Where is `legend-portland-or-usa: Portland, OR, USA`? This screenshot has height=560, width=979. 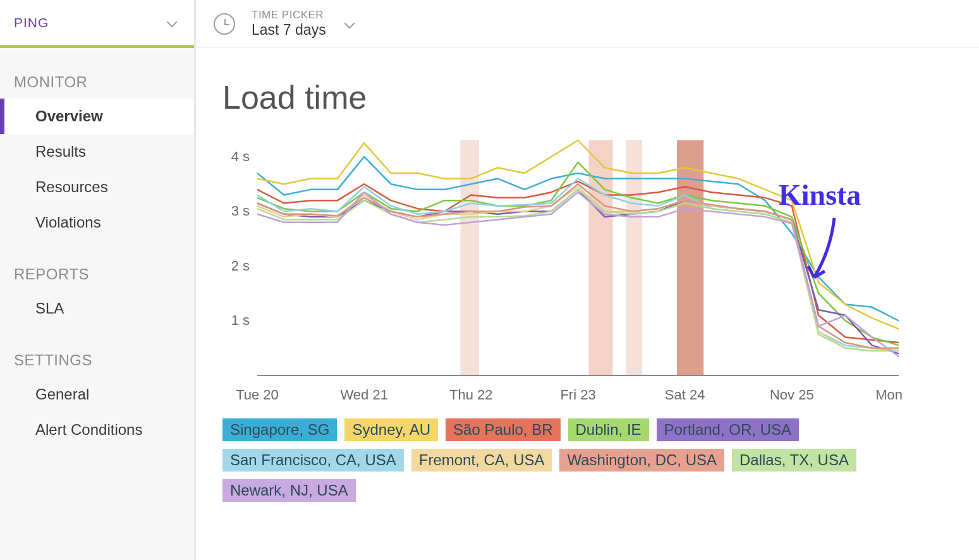 legend-portland-or-usa: Portland, OR, USA is located at coordinates (728, 430).